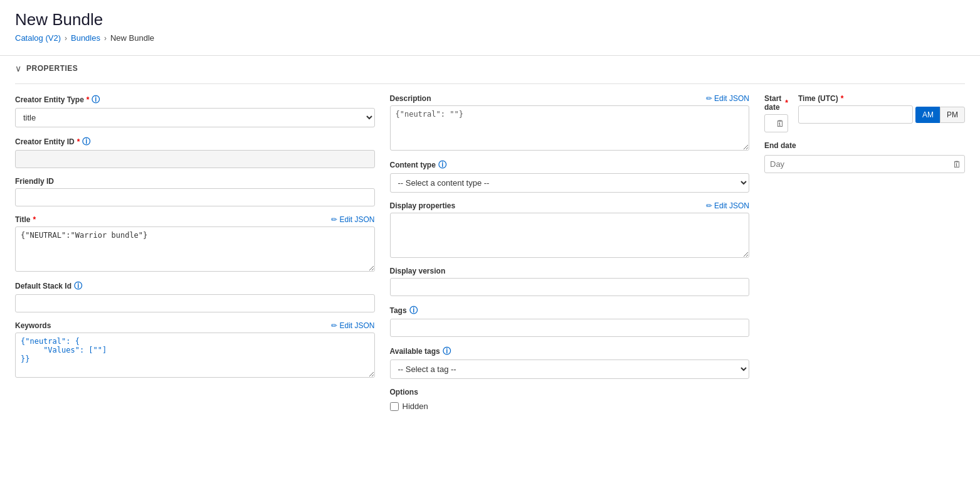  What do you see at coordinates (490, 68) in the screenshot?
I see `section-header: ∨ PROPERTIES` at bounding box center [490, 68].